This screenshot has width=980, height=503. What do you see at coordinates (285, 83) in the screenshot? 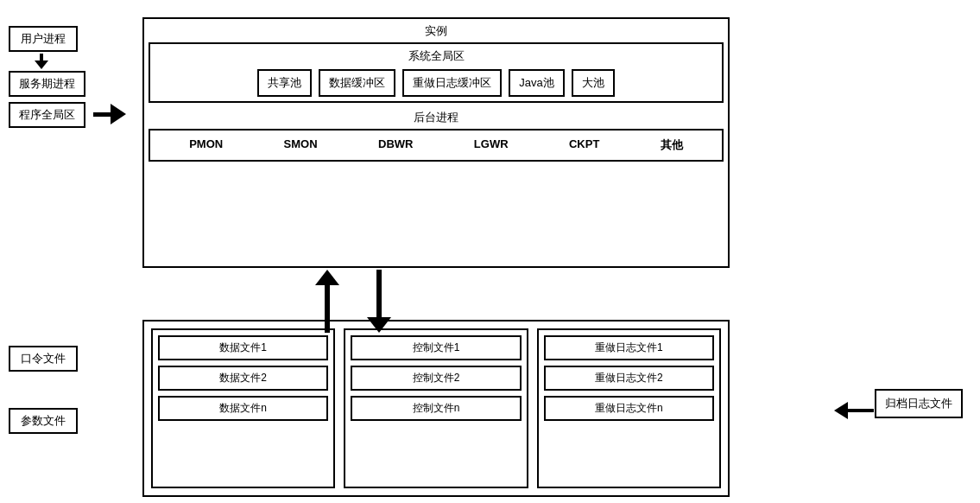
I see `shared-pool: 共享池` at bounding box center [285, 83].